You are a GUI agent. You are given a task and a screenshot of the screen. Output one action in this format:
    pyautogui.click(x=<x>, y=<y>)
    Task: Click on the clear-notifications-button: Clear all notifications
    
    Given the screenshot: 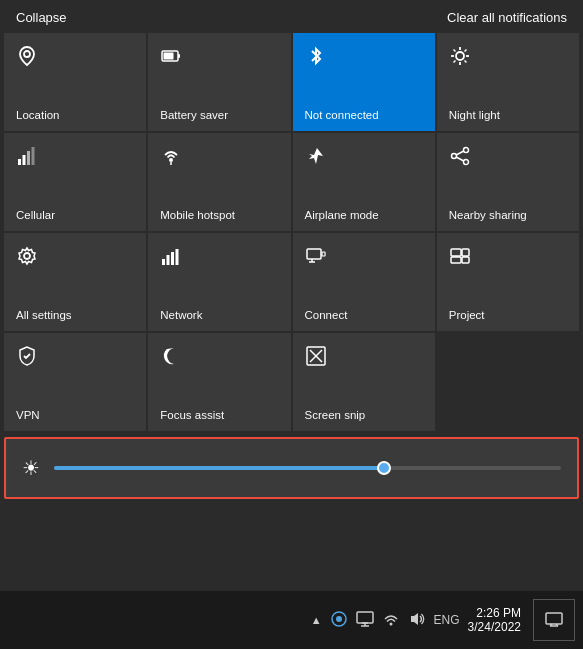 What is the action you would take?
    pyautogui.click(x=507, y=18)
    